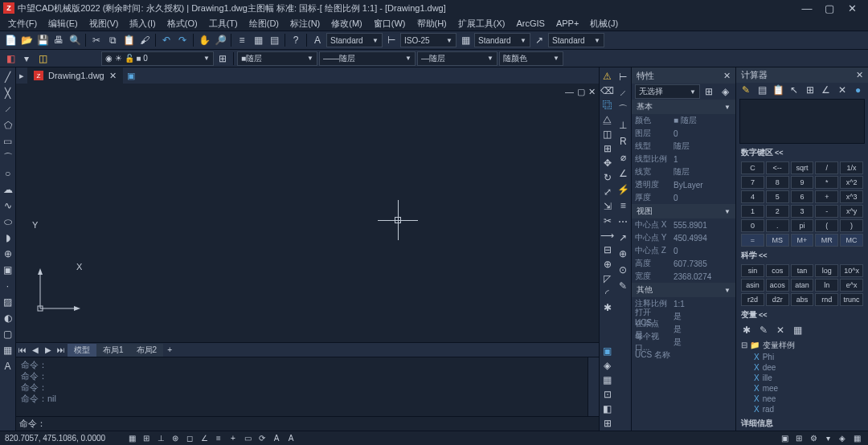 This screenshot has height=445, width=868. What do you see at coordinates (262, 439) in the screenshot?
I see `cycle-icon: ⟳` at bounding box center [262, 439].